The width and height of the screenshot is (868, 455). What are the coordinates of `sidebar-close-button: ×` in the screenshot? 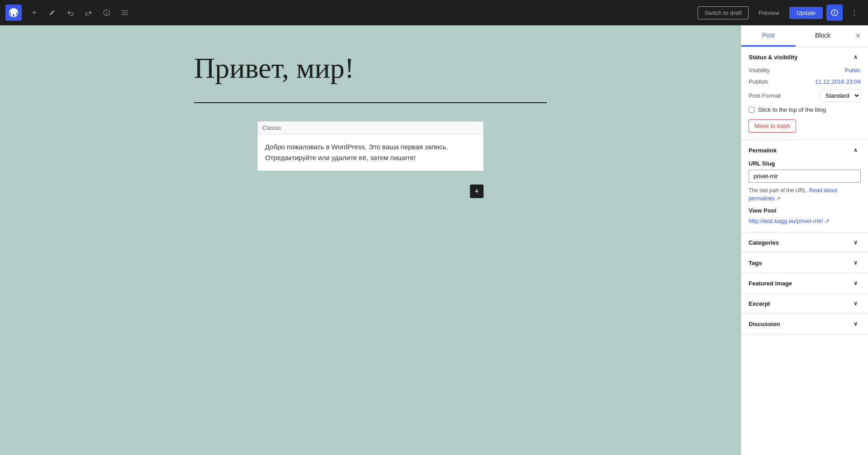 It's located at (858, 36).